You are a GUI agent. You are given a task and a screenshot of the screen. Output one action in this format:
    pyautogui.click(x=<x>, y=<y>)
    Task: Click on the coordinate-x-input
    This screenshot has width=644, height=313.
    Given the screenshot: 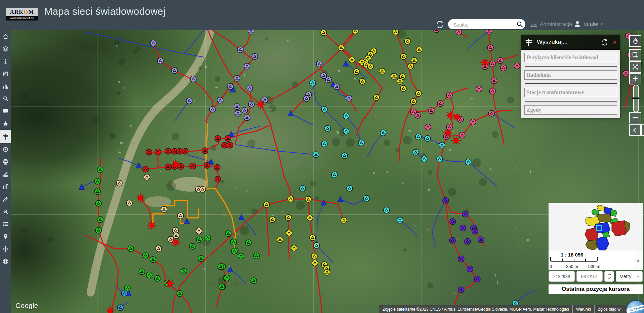 What is the action you would take?
    pyautogui.click(x=562, y=276)
    